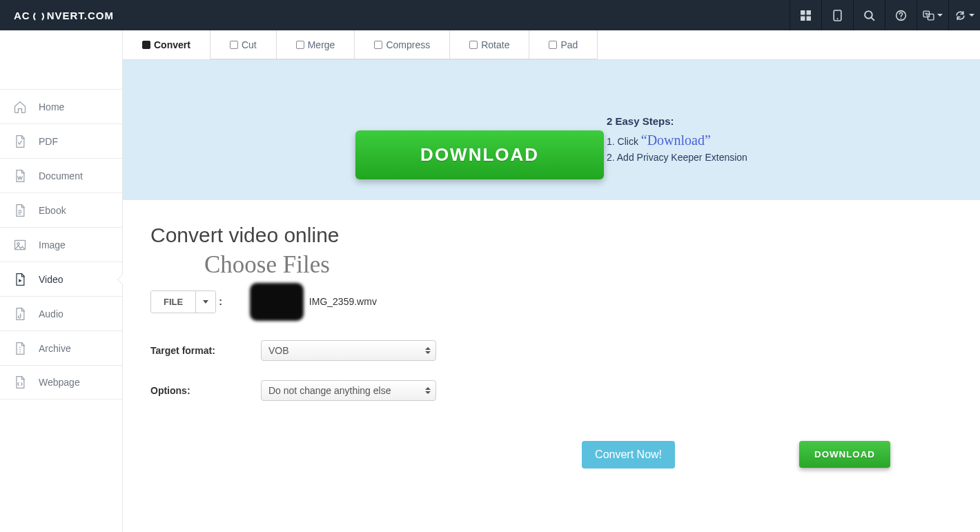 The width and height of the screenshot is (980, 532). What do you see at coordinates (20, 348) in the screenshot?
I see `archive-icon` at bounding box center [20, 348].